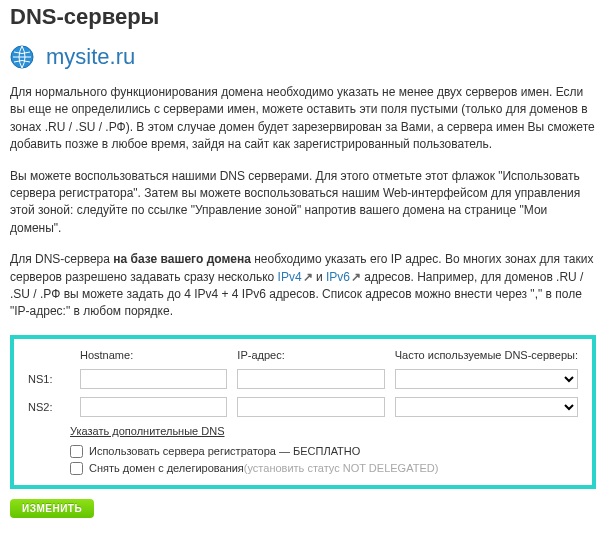  I want to click on ns1-preset-select, so click(486, 379).